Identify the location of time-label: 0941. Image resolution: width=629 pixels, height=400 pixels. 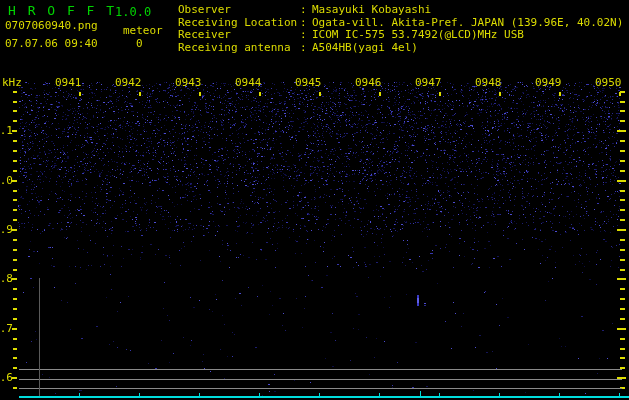
(71, 83).